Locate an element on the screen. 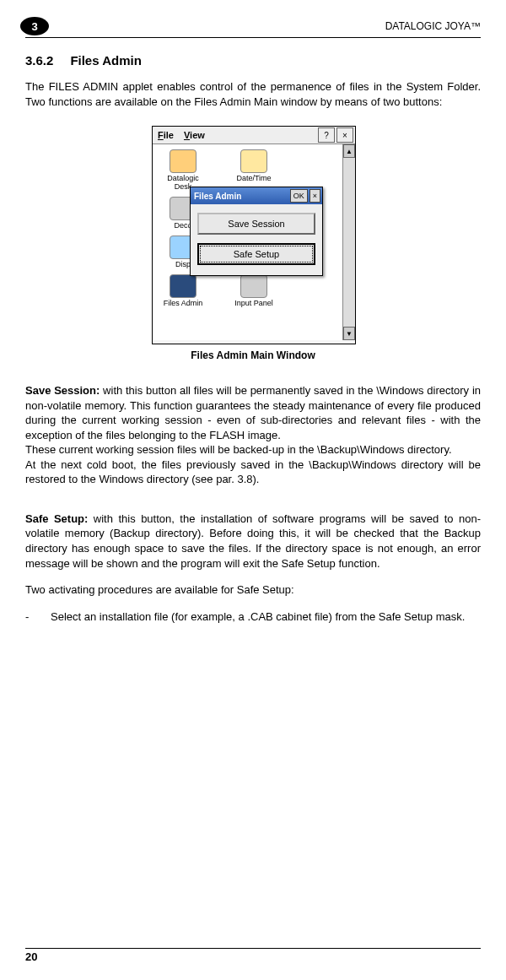 The width and height of the screenshot is (506, 980). safe-setup-label: Safe Setup: is located at coordinates (57, 518).